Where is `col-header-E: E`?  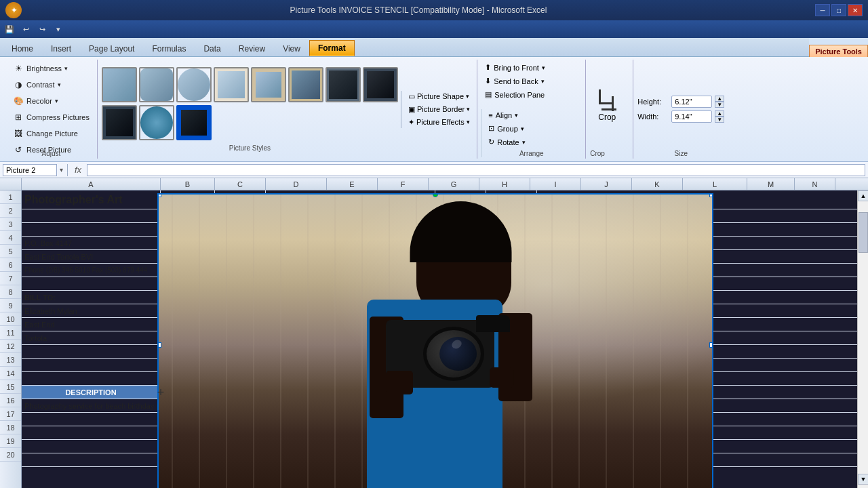 col-header-E: E is located at coordinates (353, 184).